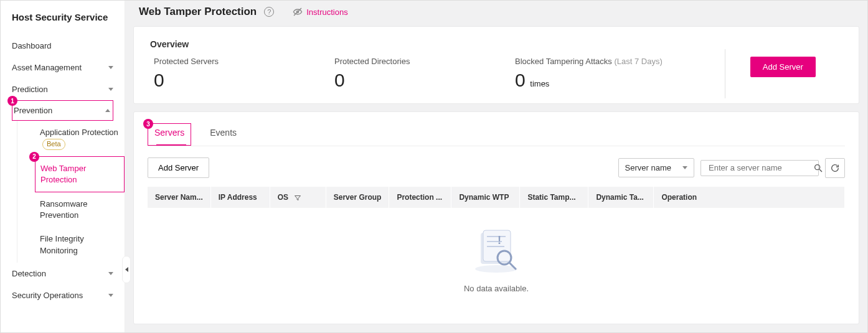  I want to click on stat-label: Blocked Tampering Attacks (Last 7 Days), so click(589, 61).